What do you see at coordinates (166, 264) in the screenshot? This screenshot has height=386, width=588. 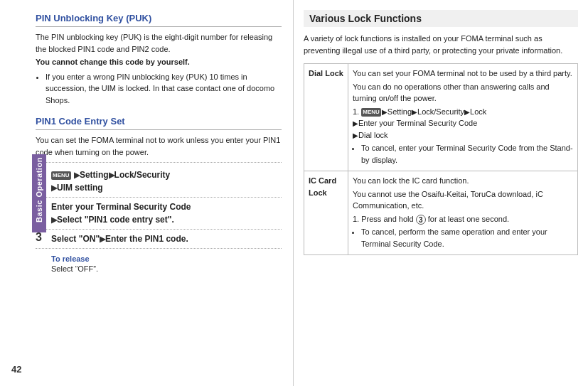 I see `to-release: To release Select “OFF”.` at bounding box center [166, 264].